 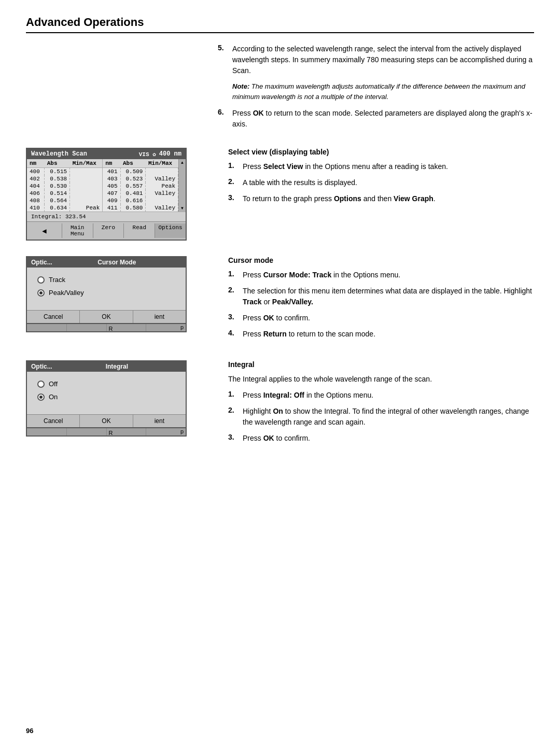 What do you see at coordinates (41, 397) in the screenshot?
I see `integral-on-radio` at bounding box center [41, 397].